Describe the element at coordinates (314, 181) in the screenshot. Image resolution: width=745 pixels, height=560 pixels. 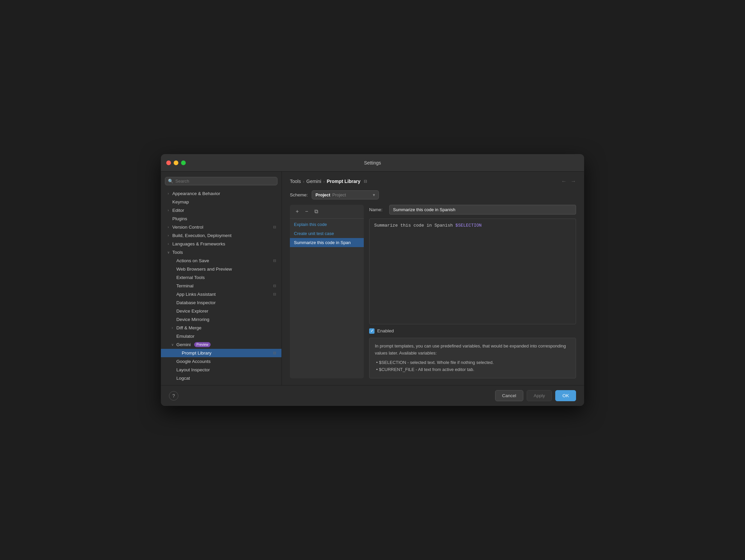
I see `breadcrumb-gemini: Gemini` at that location.